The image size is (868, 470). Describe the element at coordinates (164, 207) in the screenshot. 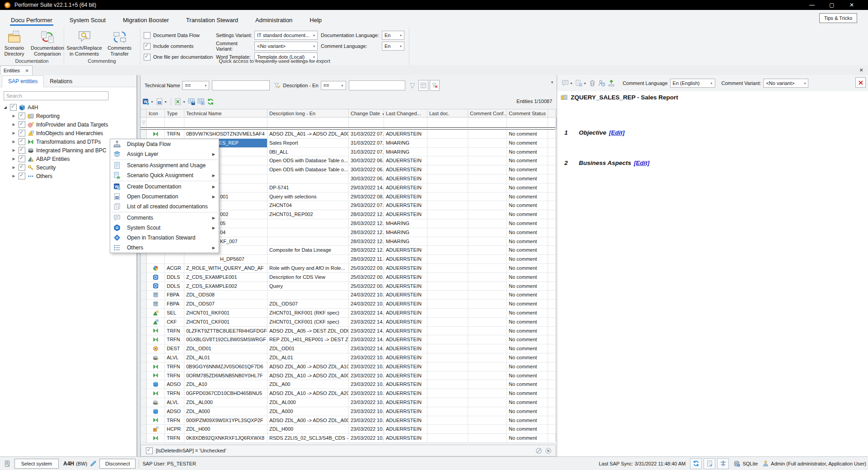

I see `menu-item-list-of-all-created-documentations: List of all created documentations` at that location.